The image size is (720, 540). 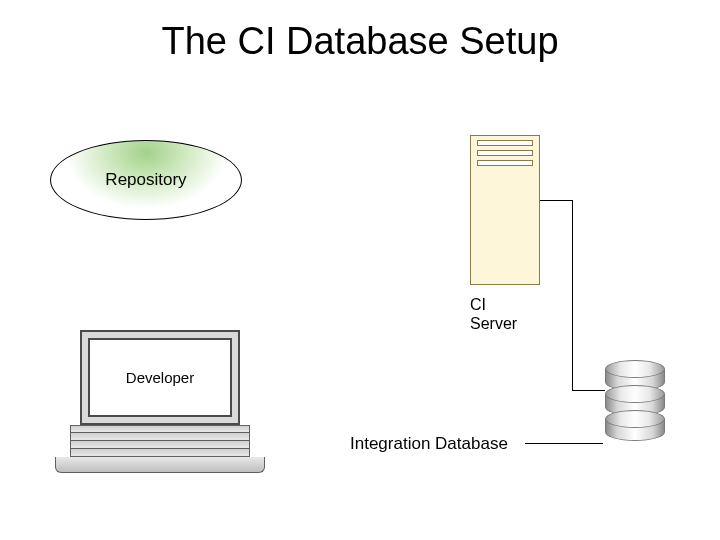 I want to click on ci-server-icon, so click(x=505, y=210).